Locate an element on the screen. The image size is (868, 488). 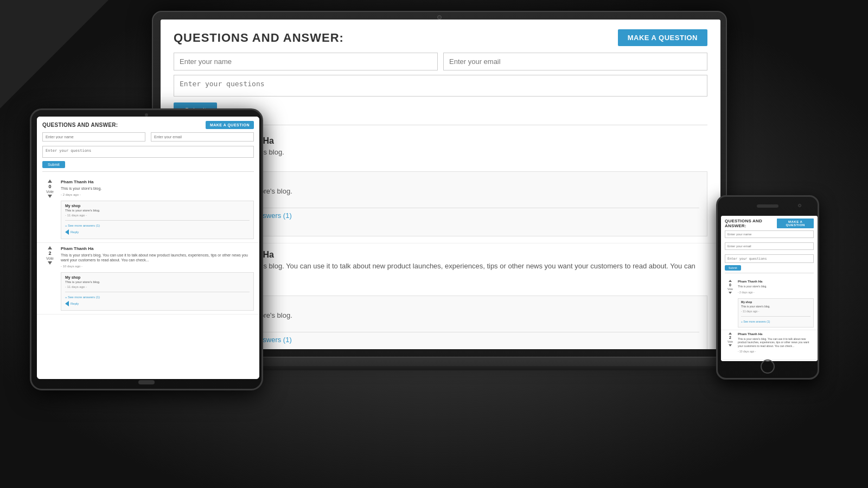
phone-see-more-1: » See more answers (1) is located at coordinates (776, 322).